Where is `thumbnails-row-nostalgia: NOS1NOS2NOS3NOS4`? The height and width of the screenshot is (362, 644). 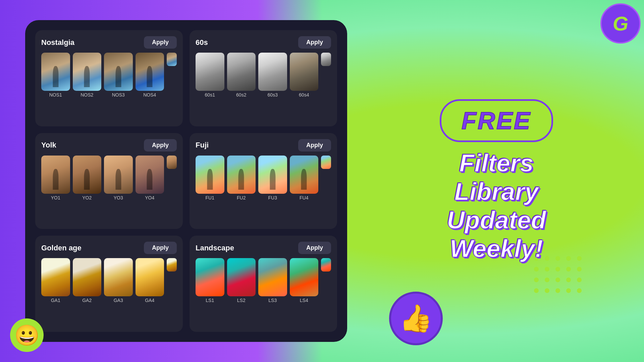
thumbnails-row-nostalgia: NOS1NOS2NOS3NOS4 is located at coordinates (109, 75).